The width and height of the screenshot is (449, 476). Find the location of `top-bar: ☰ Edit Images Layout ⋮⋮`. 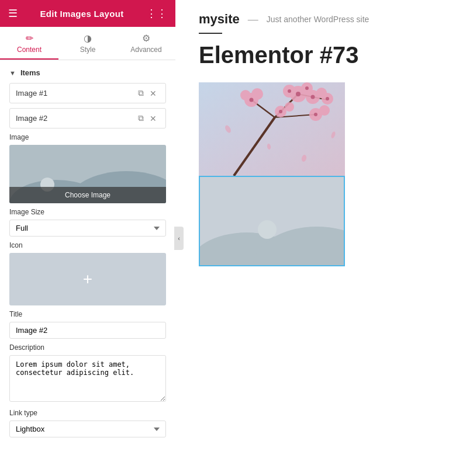

top-bar: ☰ Edit Images Layout ⋮⋮ is located at coordinates (88, 13).